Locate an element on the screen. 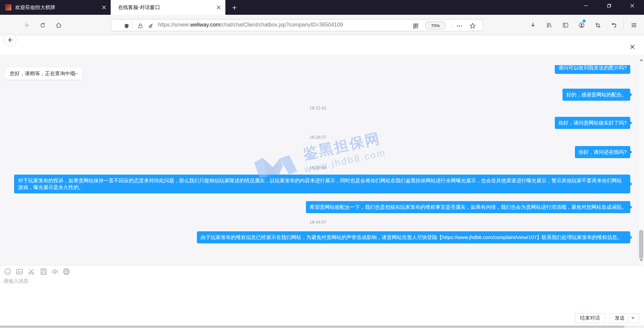 The image size is (644, 328). send-button: 发送 is located at coordinates (625, 318).